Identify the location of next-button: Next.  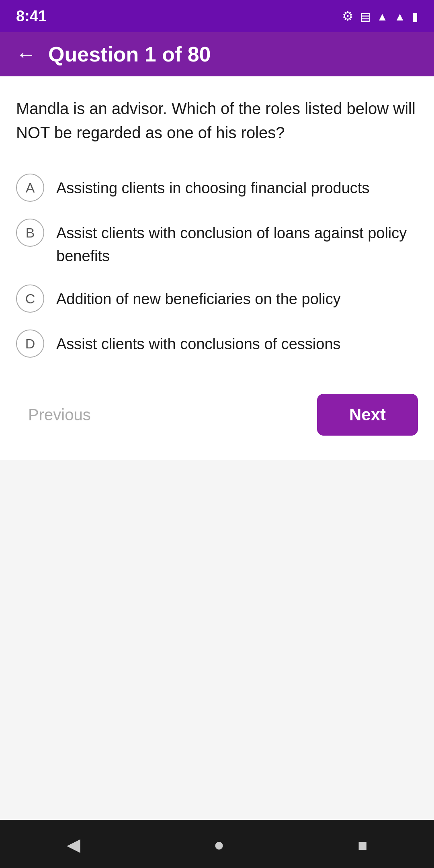
(367, 415).